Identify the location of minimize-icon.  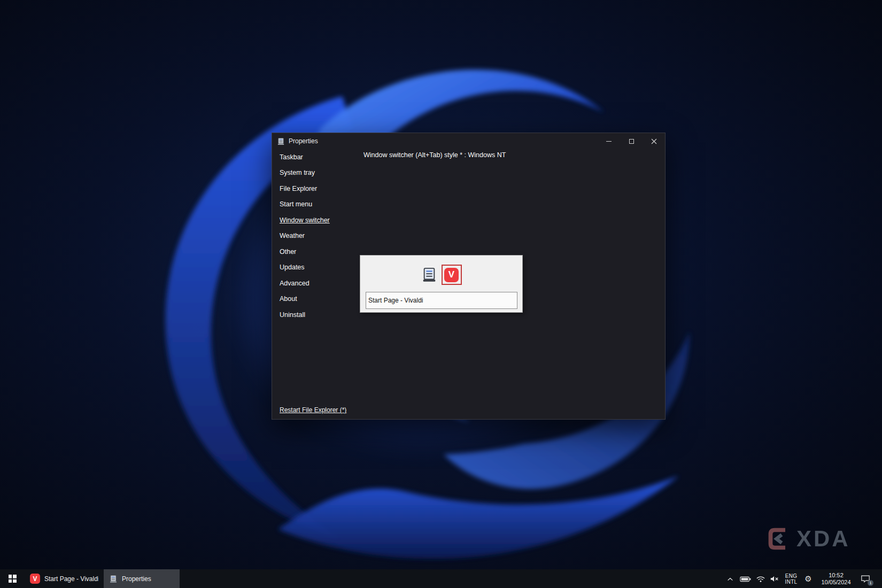
(609, 141).